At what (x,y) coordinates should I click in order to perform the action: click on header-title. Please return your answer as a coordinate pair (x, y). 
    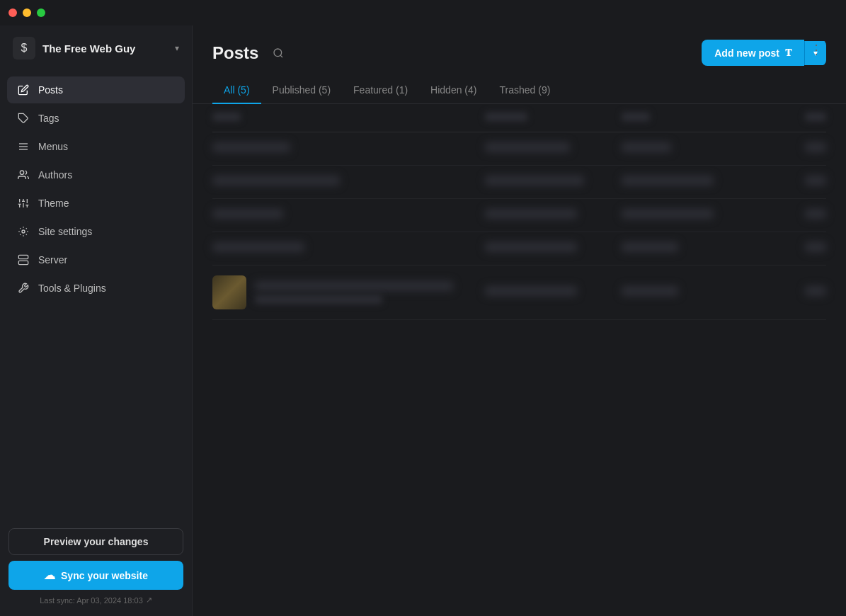
    Looking at the image, I should click on (348, 118).